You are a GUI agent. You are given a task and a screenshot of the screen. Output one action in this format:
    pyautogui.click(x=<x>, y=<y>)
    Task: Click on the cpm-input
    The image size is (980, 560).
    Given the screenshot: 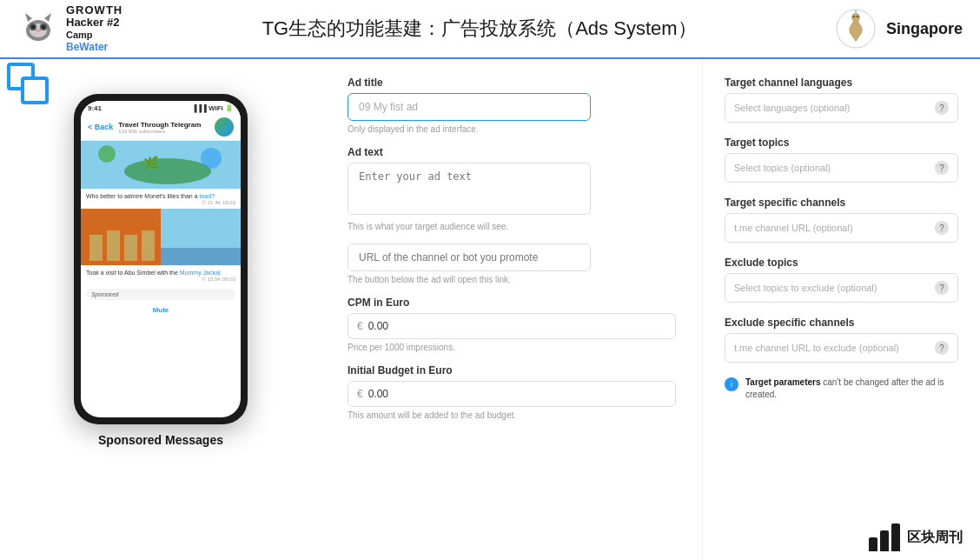 What is the action you would take?
    pyautogui.click(x=518, y=326)
    